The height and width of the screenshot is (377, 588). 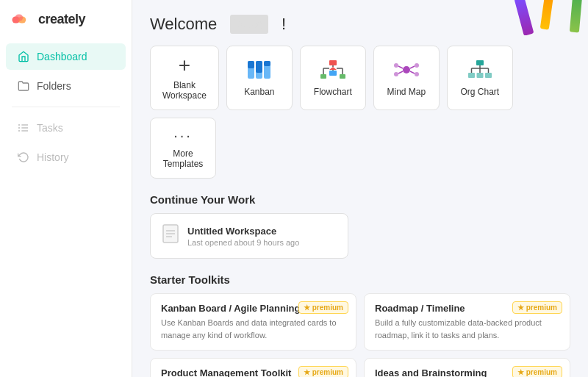 What do you see at coordinates (253, 367) in the screenshot?
I see `toolkit-product-mgmt: ★ premium Product Management Toolkit Ide…` at bounding box center [253, 367].